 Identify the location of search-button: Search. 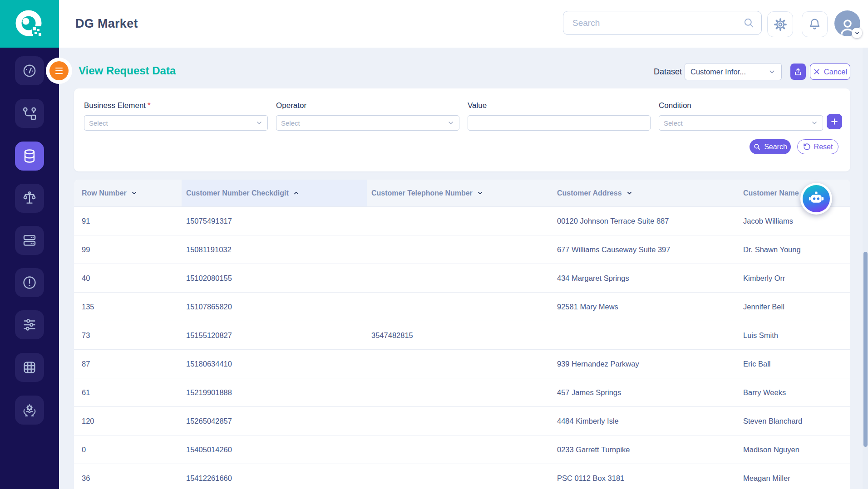
(770, 147).